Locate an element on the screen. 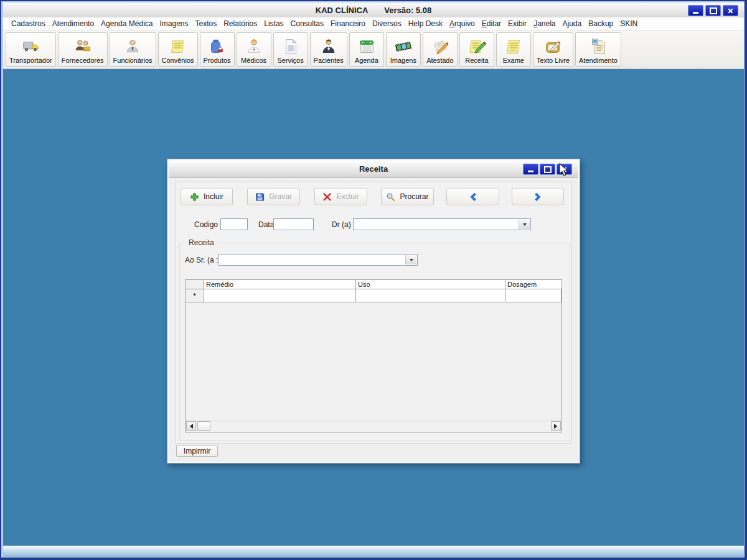  attendance-icon is located at coordinates (598, 47).